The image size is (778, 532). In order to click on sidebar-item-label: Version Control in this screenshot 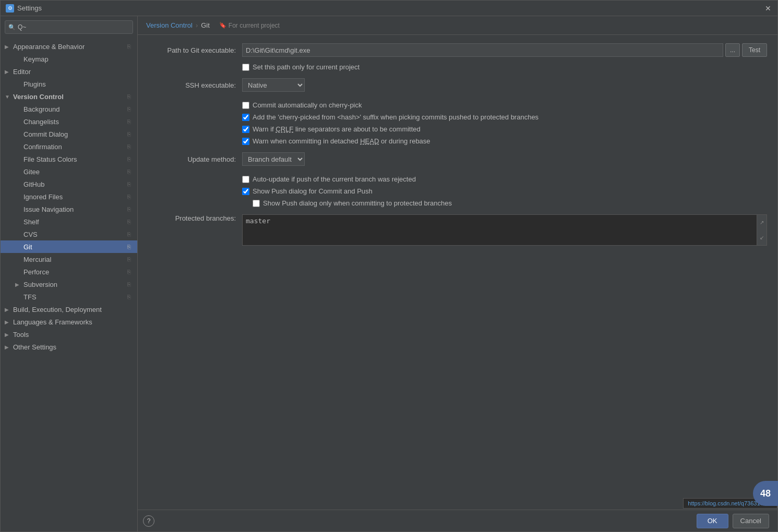, I will do `click(69, 97)`.